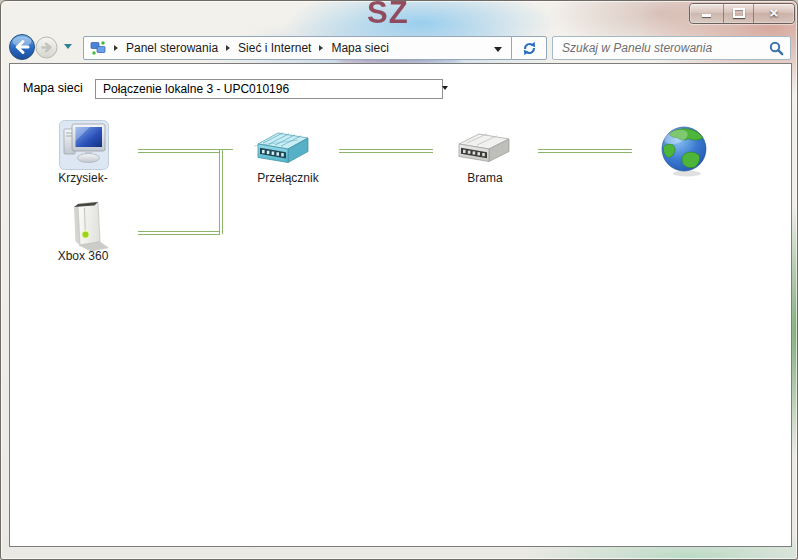 The image size is (798, 560). What do you see at coordinates (529, 48) in the screenshot?
I see `refresh-button` at bounding box center [529, 48].